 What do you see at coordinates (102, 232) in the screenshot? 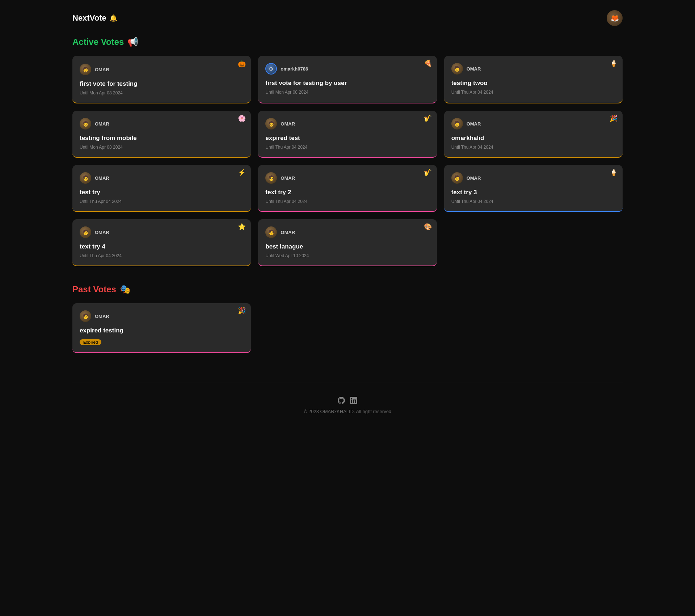
I see `card-10-username: OMAR` at bounding box center [102, 232].